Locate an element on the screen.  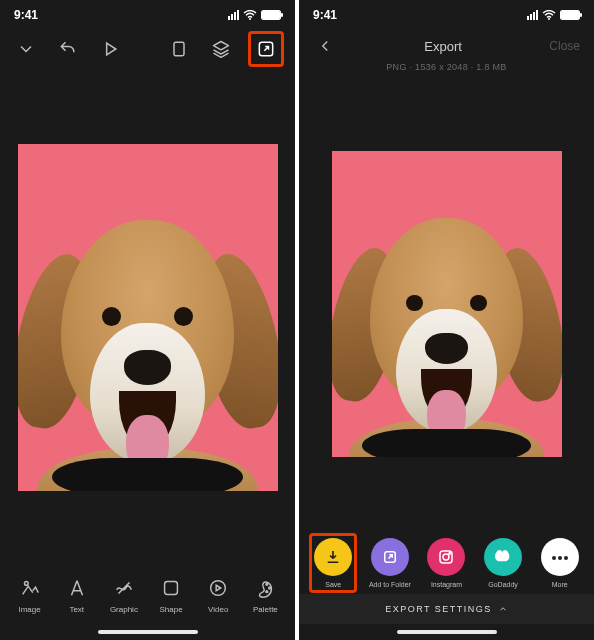
play-button is located at coordinates (110, 49).